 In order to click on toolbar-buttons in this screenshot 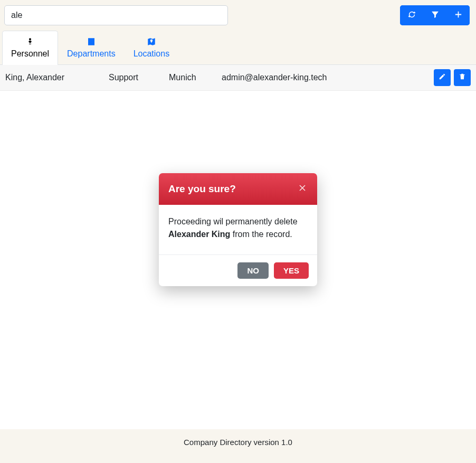, I will do `click(435, 15)`.